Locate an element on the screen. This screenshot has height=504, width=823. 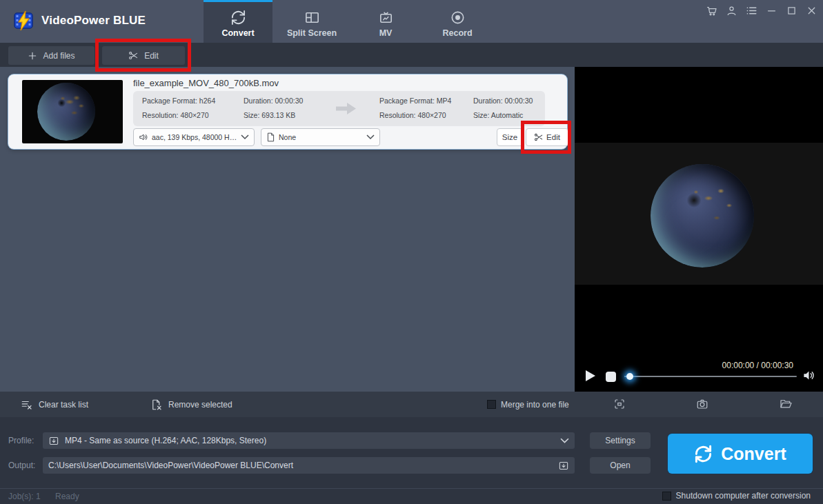
clear-list-icon is located at coordinates (27, 405).